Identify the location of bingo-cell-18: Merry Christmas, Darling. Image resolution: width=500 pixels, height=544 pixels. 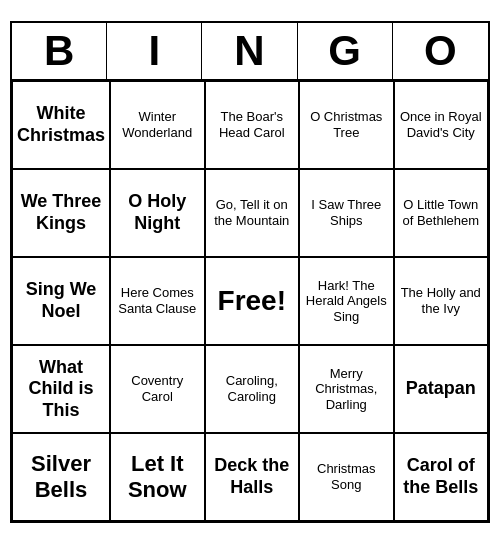
(346, 389).